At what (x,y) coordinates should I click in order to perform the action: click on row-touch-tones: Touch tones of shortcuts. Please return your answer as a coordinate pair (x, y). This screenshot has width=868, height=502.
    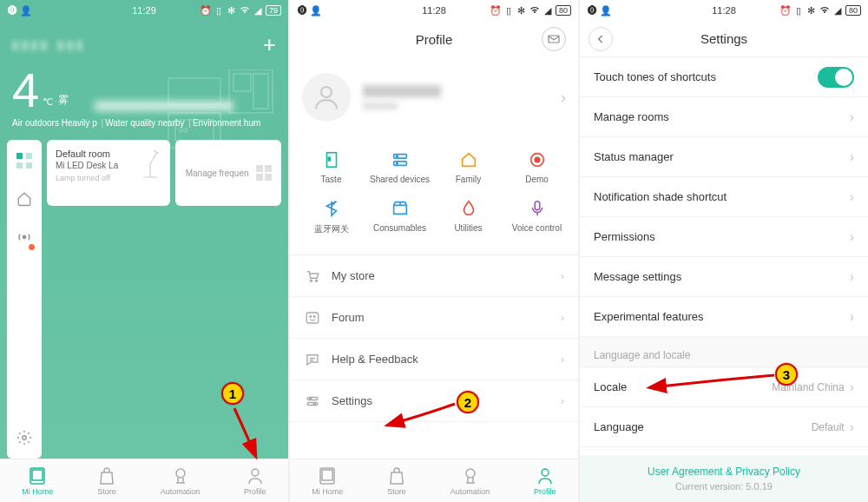
    Looking at the image, I should click on (724, 77).